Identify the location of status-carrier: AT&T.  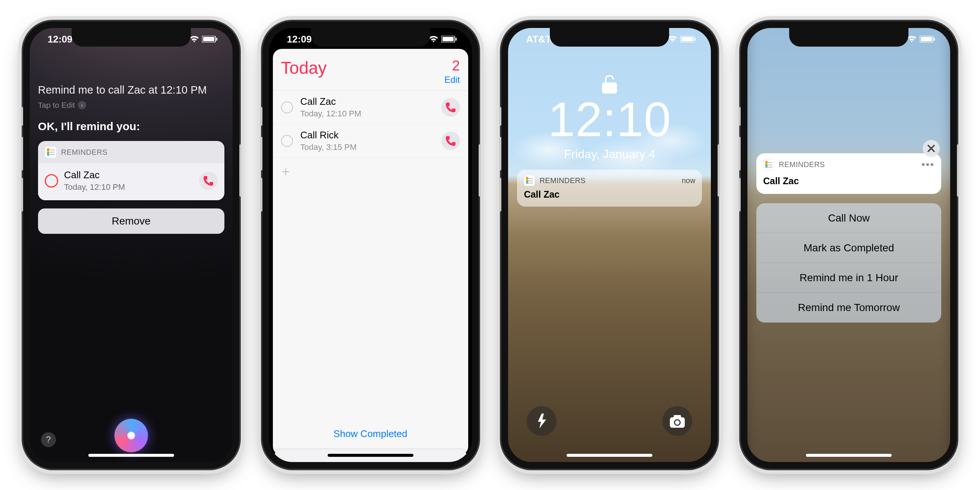
(539, 40).